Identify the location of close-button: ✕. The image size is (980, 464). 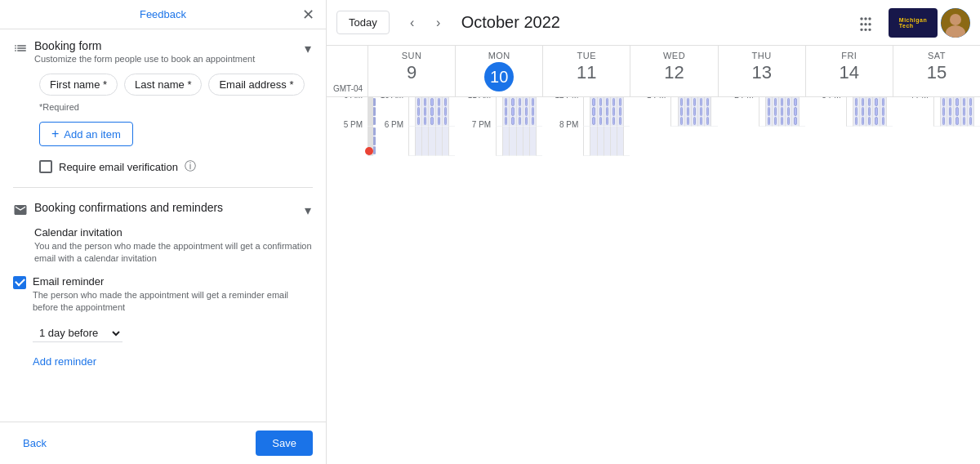
(308, 15).